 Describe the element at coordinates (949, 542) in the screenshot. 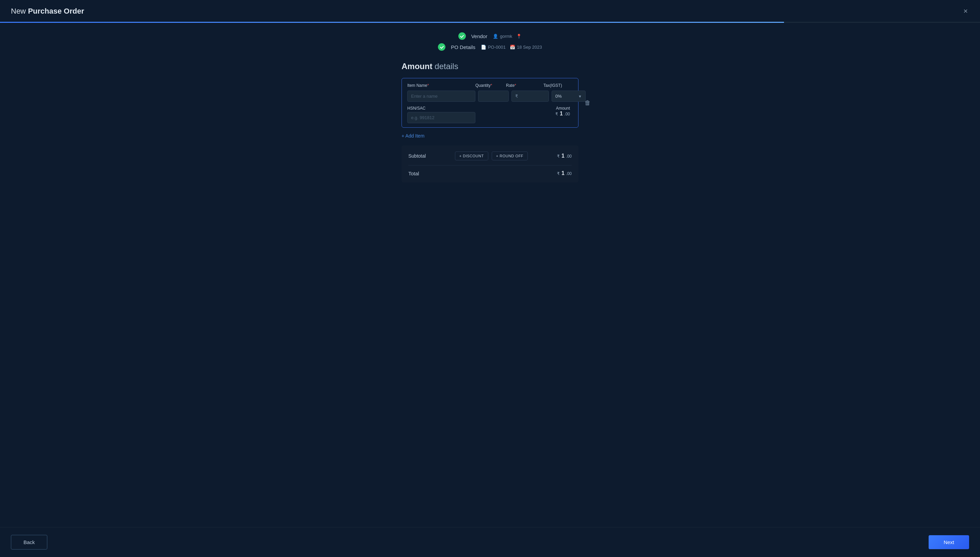

I see `next-button: Next` at that location.